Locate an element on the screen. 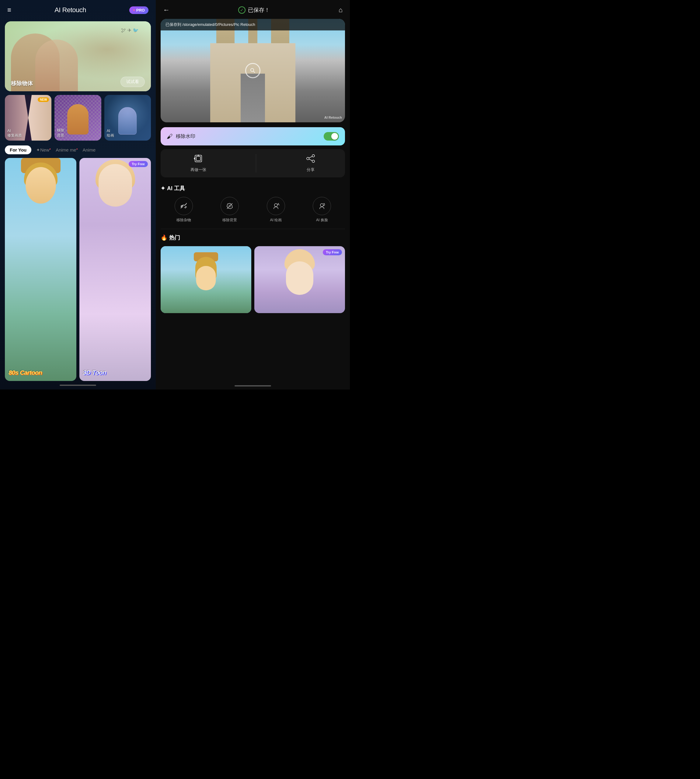 The width and height of the screenshot is (700, 779). tool-ai-face: AI 换脸 is located at coordinates (322, 210).